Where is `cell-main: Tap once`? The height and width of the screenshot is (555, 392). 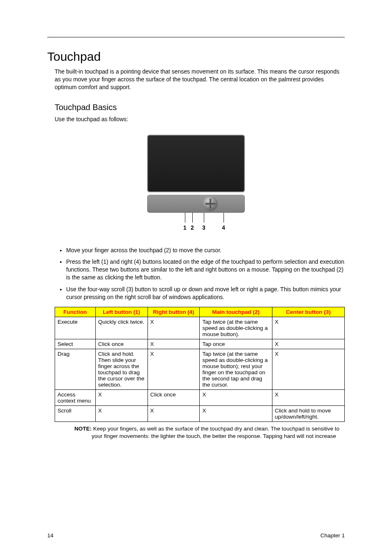 cell-main: Tap once is located at coordinates (236, 344).